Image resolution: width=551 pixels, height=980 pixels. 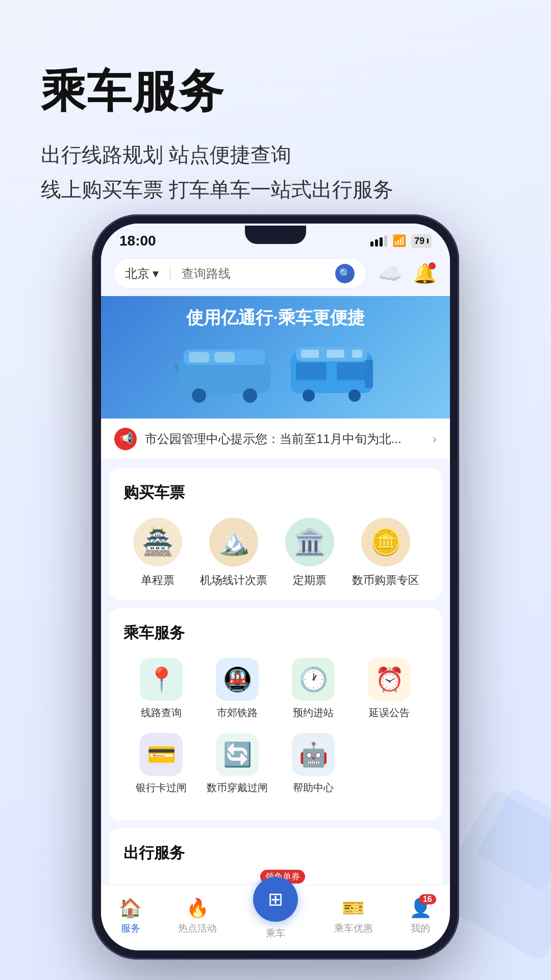 I want to click on nav-service-icon: 🏠, so click(x=131, y=908).